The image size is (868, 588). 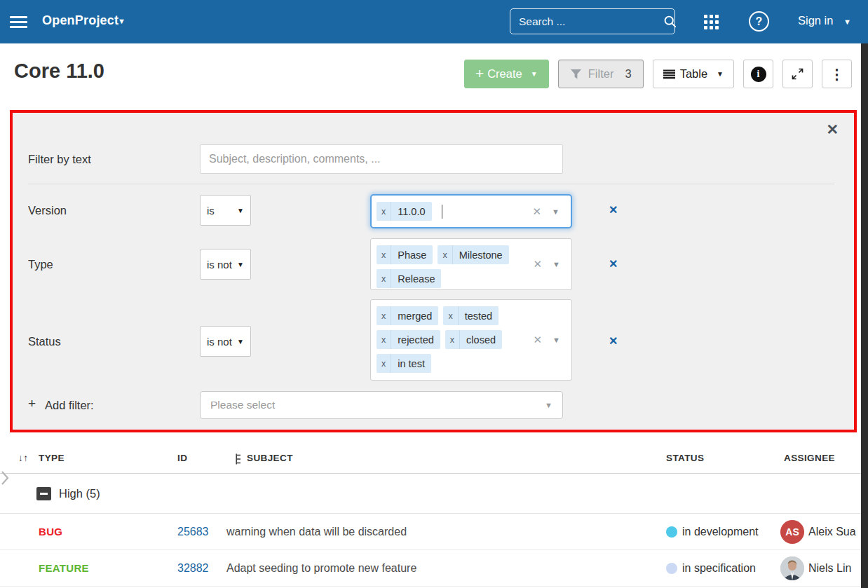 I want to click on group-label: High (5), so click(x=80, y=493).